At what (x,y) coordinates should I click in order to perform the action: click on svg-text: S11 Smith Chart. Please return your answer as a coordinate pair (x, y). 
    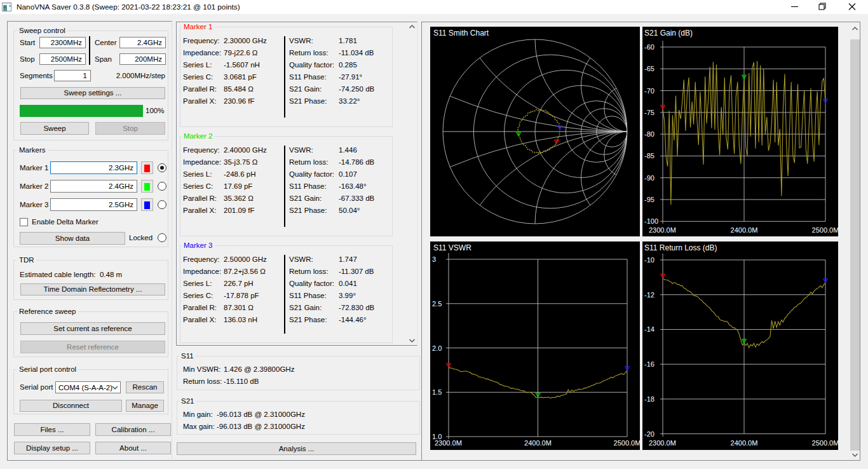
    Looking at the image, I should click on (461, 33).